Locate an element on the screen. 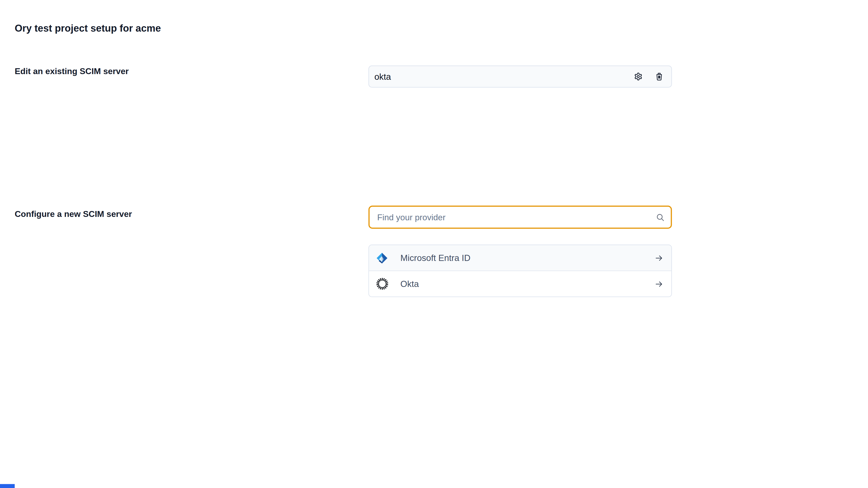  section-heading-edit-existing-scim: Edit an existing SCIM server is located at coordinates (72, 71).